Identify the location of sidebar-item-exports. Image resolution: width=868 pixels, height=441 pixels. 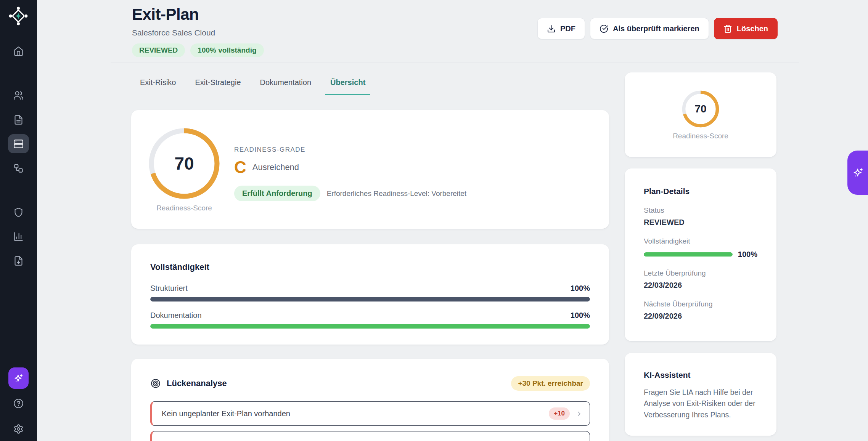
(18, 261).